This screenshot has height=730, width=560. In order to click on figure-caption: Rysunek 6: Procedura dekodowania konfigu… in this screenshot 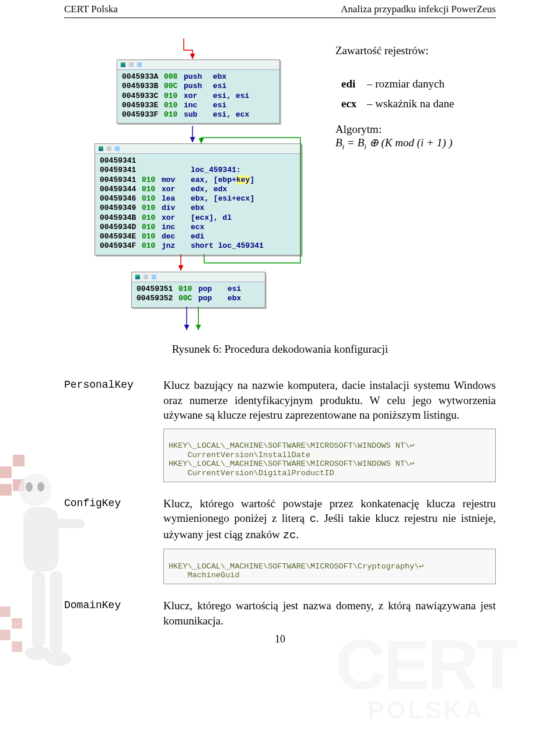, I will do `click(280, 349)`.